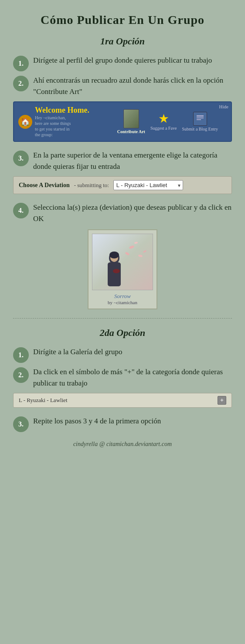 The image size is (245, 644). Describe the element at coordinates (167, 122) in the screenshot. I see `welcome-actions: Contribute Art ★ Suggest a Fave Submit a…` at that location.